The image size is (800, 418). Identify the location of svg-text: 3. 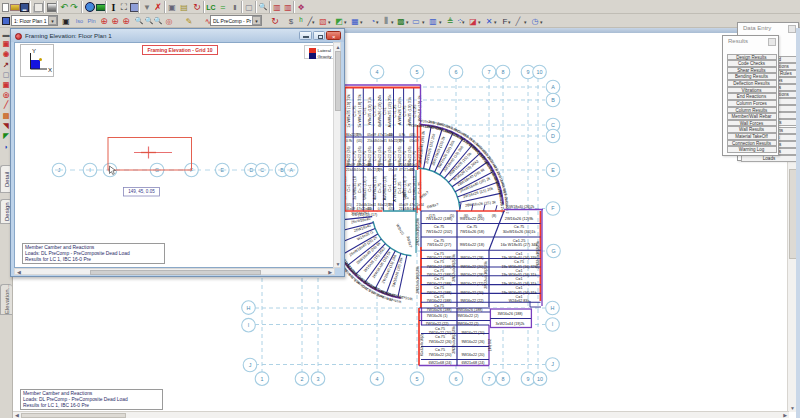
(318, 379).